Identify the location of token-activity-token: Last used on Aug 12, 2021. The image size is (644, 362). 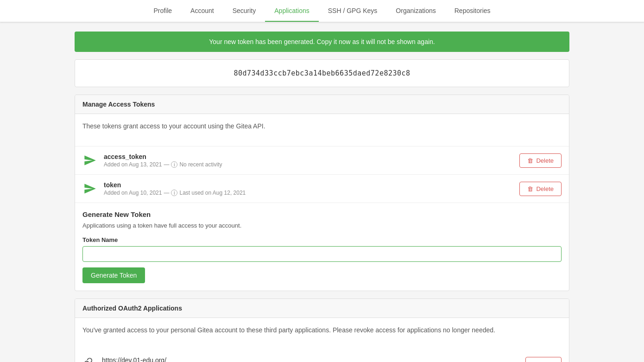
(212, 193).